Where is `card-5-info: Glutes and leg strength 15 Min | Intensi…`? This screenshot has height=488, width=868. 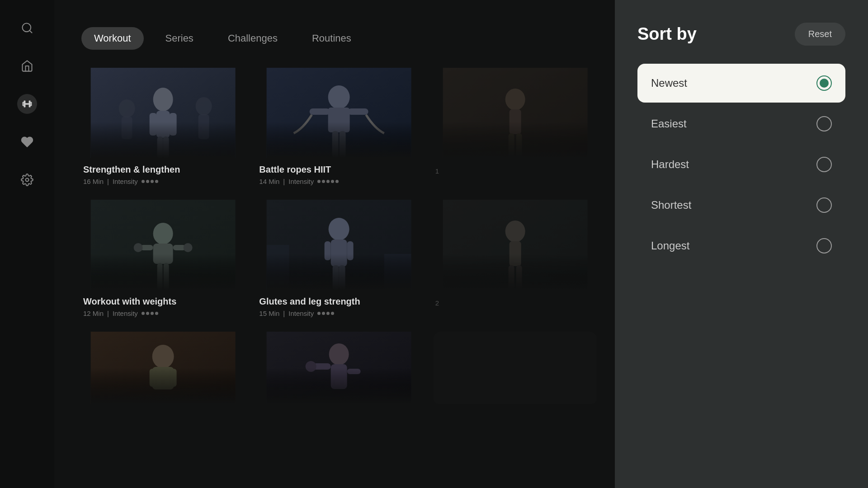
card-5-info: Glutes and leg strength 15 Min | Intensi… is located at coordinates (339, 305).